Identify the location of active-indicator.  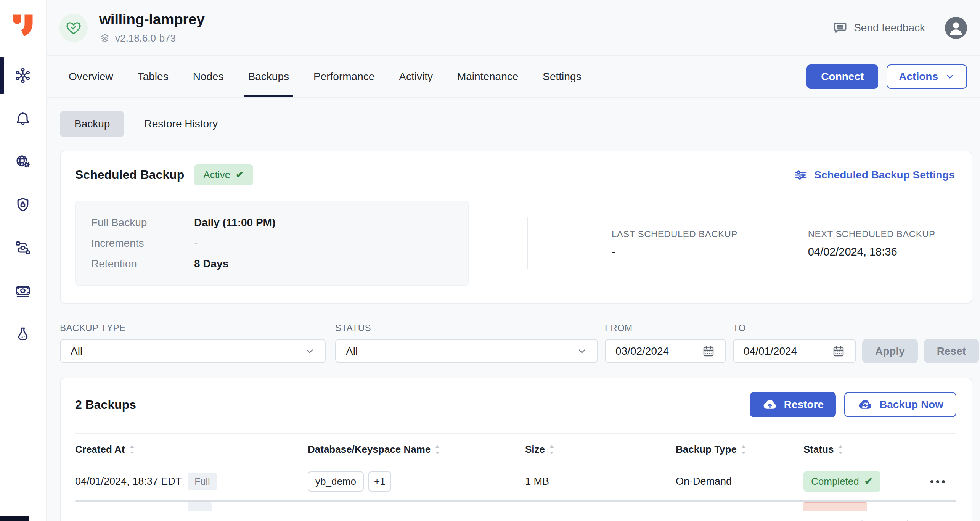
(2, 76).